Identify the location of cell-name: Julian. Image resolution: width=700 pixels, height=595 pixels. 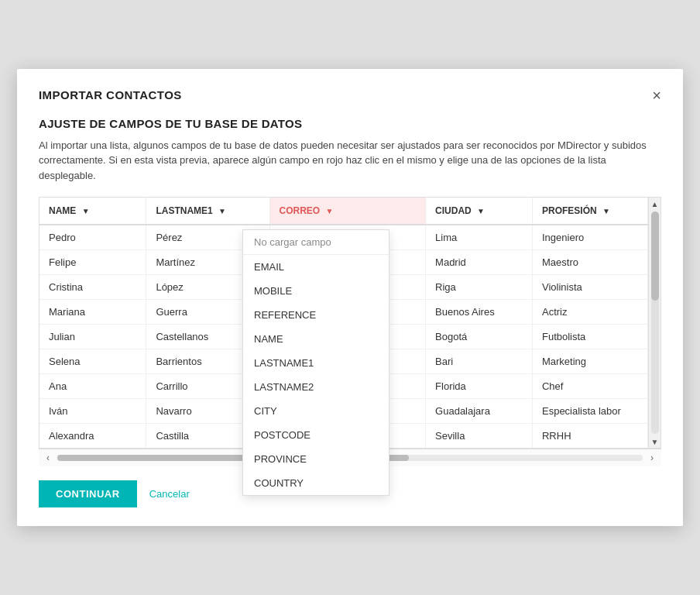
(93, 337).